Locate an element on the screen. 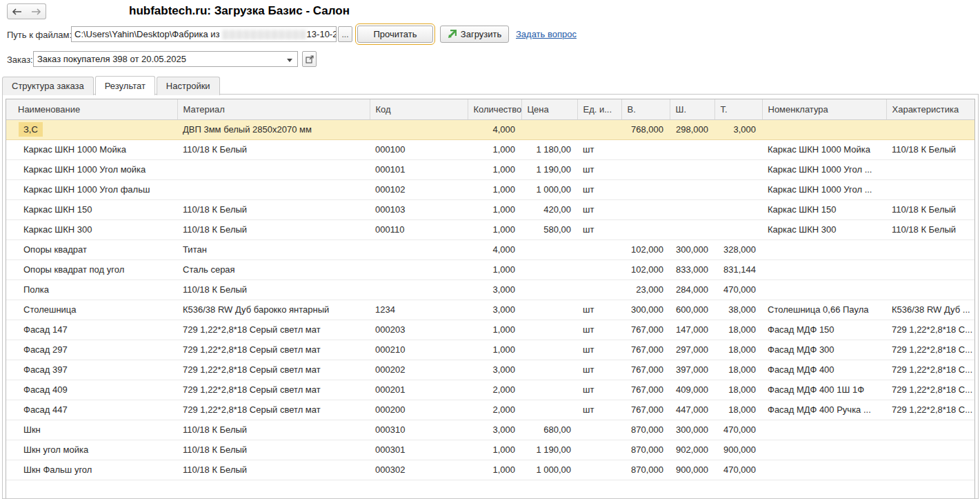  cell-name: Фасад 397 is located at coordinates (92, 370).